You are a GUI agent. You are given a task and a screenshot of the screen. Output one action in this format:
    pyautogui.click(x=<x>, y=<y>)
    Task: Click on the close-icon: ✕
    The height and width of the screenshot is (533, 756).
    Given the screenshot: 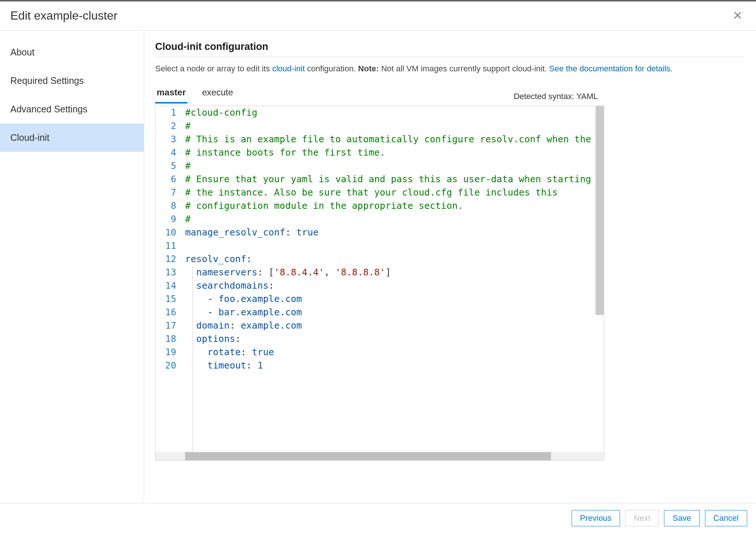 What is the action you would take?
    pyautogui.click(x=738, y=16)
    